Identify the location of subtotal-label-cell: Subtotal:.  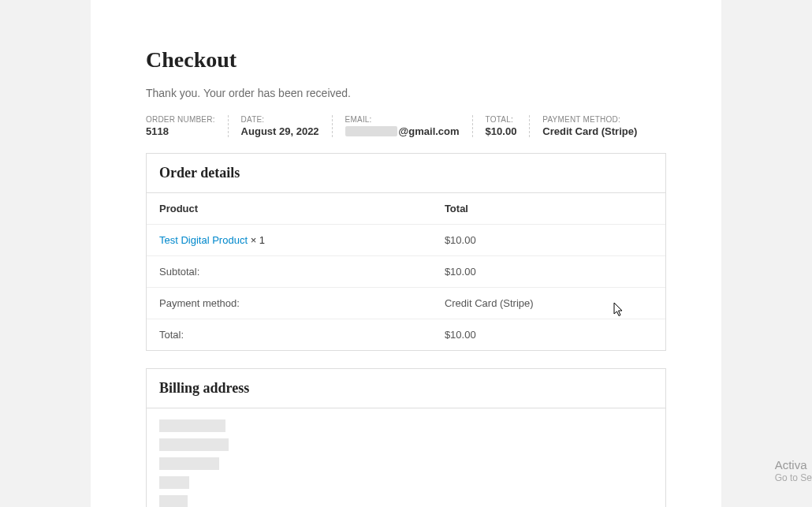
(289, 272).